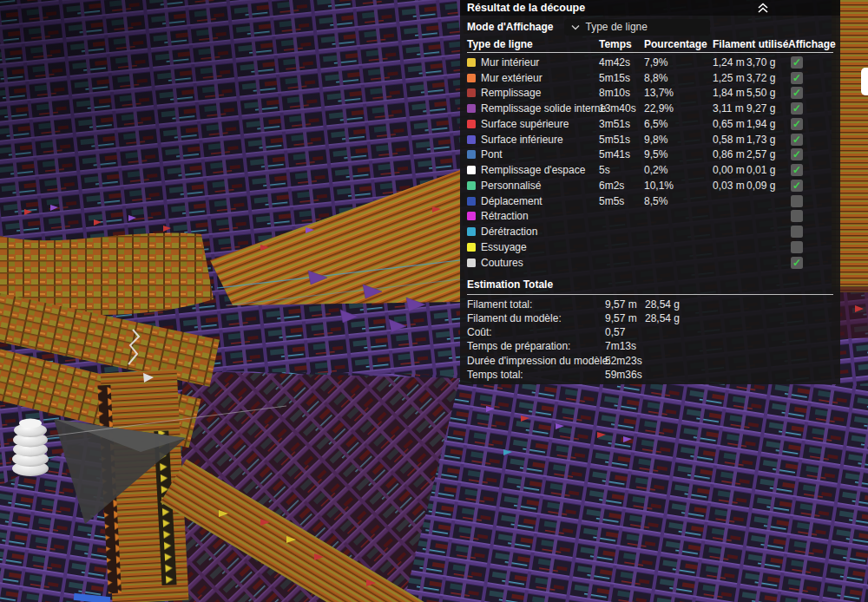 The height and width of the screenshot is (602, 868). Describe the element at coordinates (769, 154) in the screenshot. I see `line-type-filament-g: 2,57 g` at that location.